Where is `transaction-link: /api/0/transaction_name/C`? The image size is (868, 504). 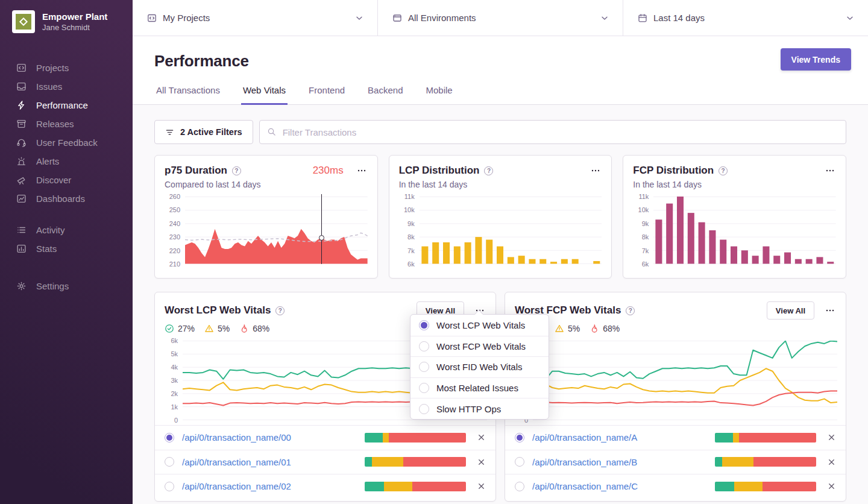 transaction-link: /api/0/transaction_name/C is located at coordinates (623, 486).